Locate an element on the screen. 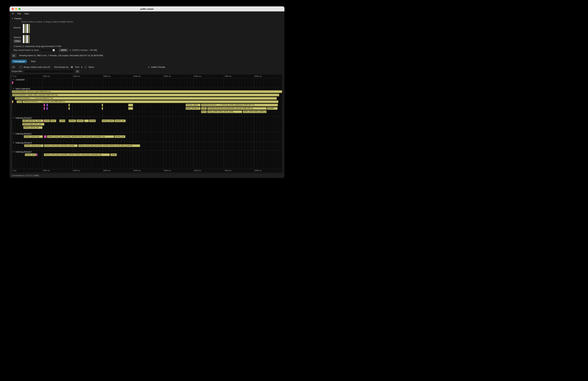  flamegraph-span: index is located at coordinates (204, 108).